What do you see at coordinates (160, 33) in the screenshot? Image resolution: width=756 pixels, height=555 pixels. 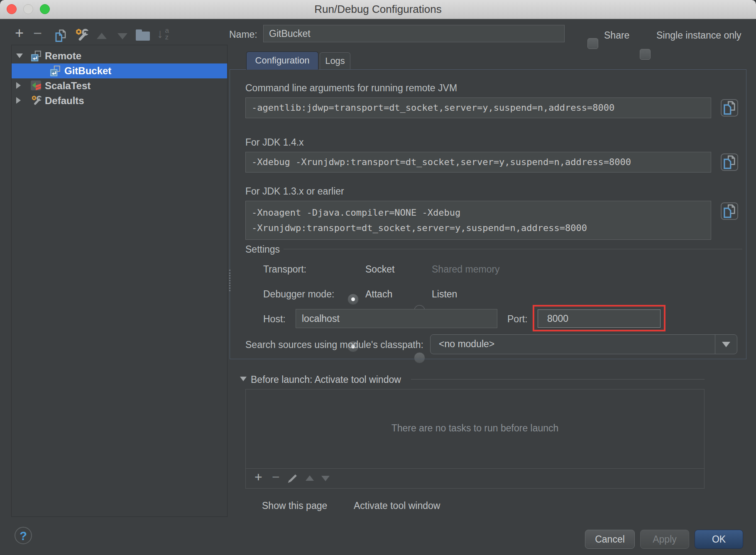 I see `sort-arrow-icon: ↓` at bounding box center [160, 33].